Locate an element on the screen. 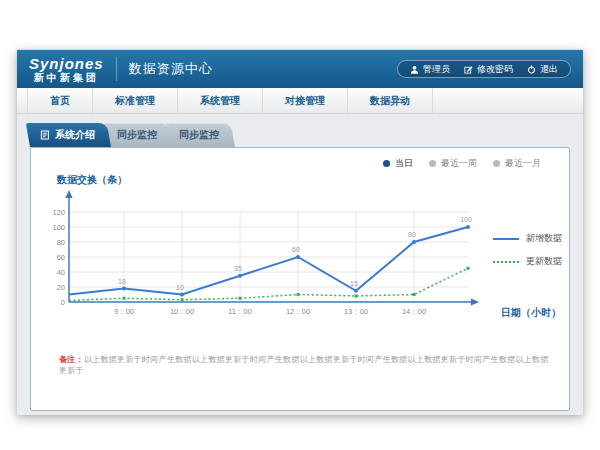 This screenshot has height=450, width=600. user-action-label: 退出 is located at coordinates (549, 70).